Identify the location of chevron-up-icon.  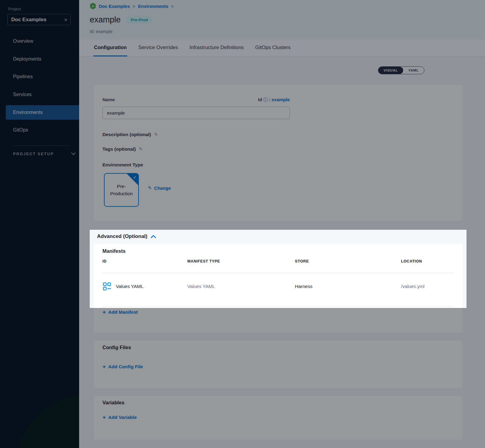
(153, 236).